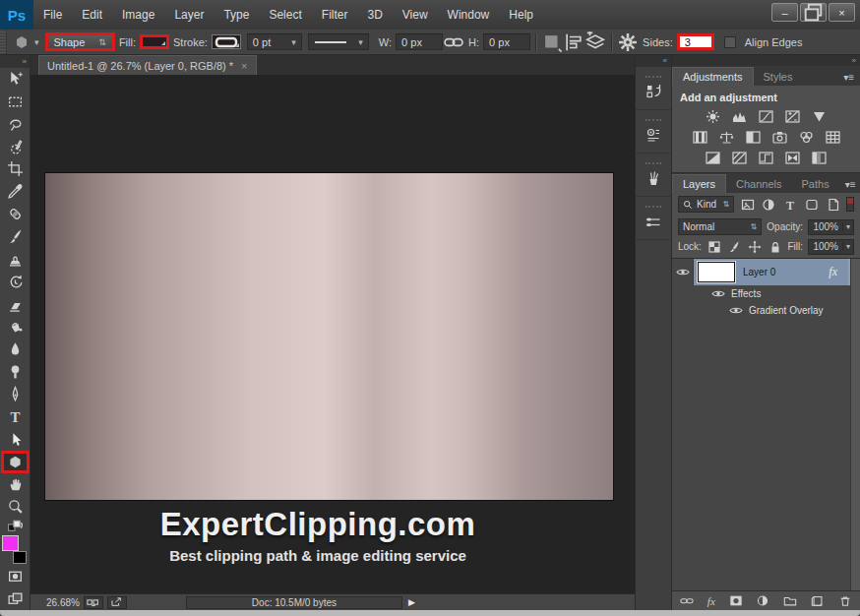 This screenshot has height=616, width=860. What do you see at coordinates (53, 15) in the screenshot?
I see `menu-file: File` at bounding box center [53, 15].